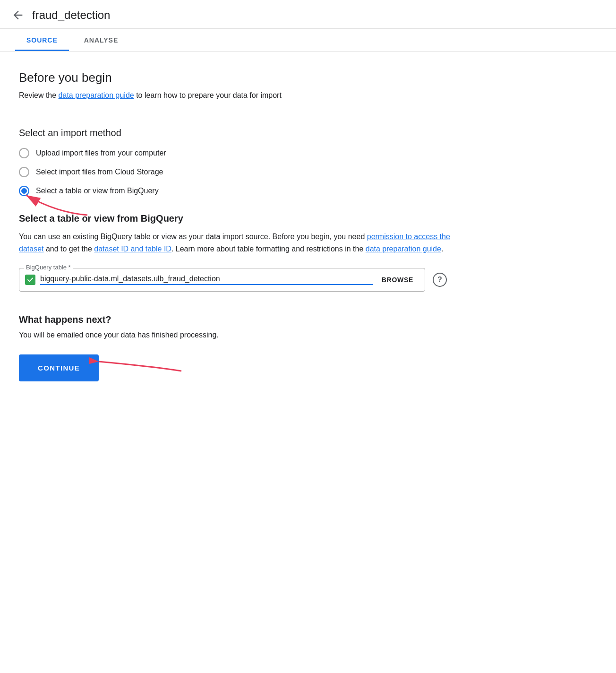 This screenshot has width=616, height=673. I want to click on before-begin-heading: Before you begin, so click(236, 78).